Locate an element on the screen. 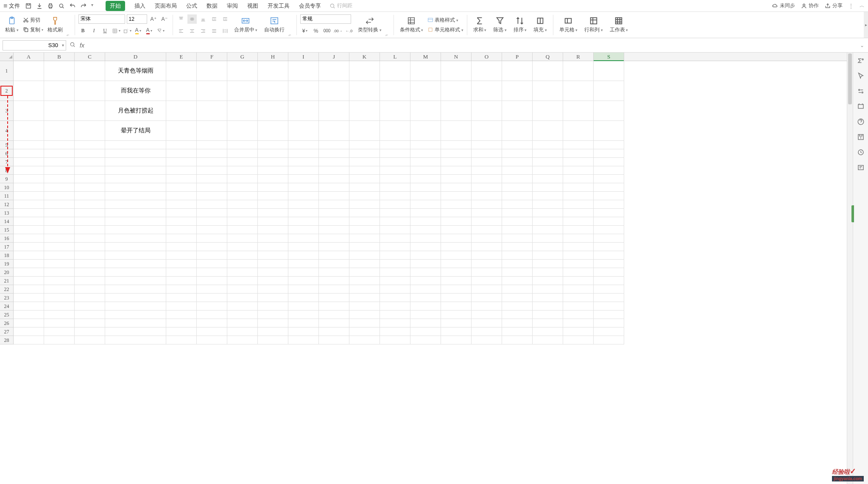 Image resolution: width=868 pixels, height=484 pixels. cell-G7 is located at coordinates (243, 162).